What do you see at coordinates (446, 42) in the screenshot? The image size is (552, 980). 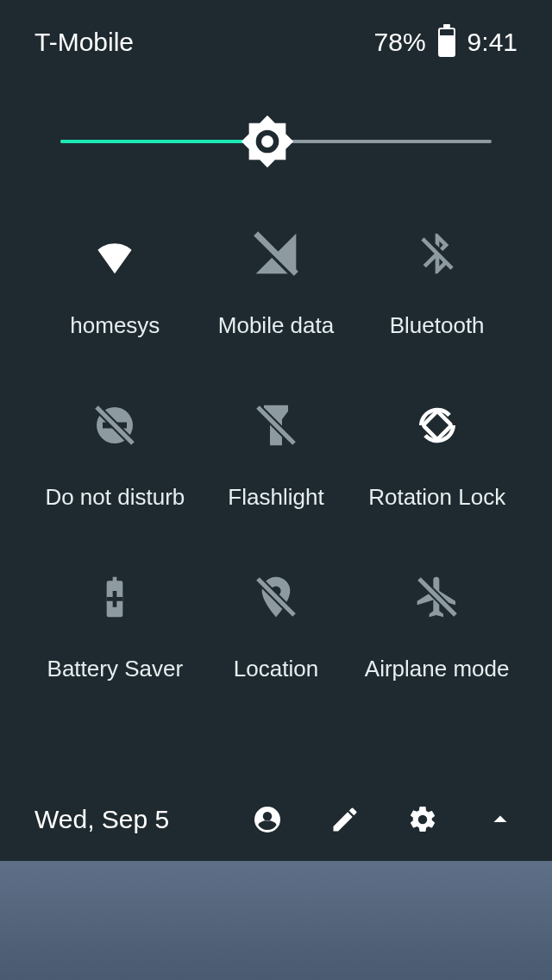 I see `status-right: 78% 9:41` at bounding box center [446, 42].